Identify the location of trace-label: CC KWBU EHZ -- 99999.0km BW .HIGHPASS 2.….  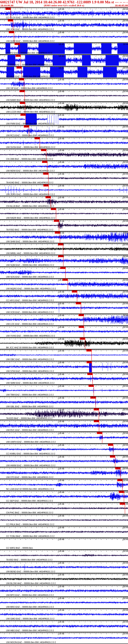
(30, 454).